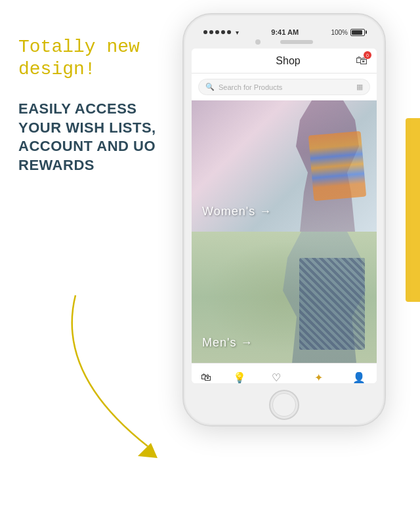 The height and width of the screenshot is (523, 420). What do you see at coordinates (357, 33) in the screenshot?
I see `battery-fill` at bounding box center [357, 33].